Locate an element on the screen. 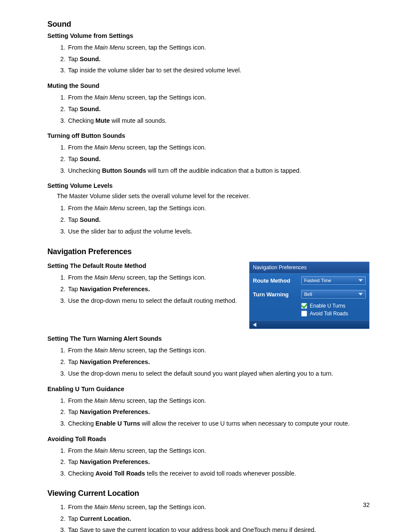 The image size is (411, 532). nav-widget-title: Navigation Preferences is located at coordinates (309, 268).